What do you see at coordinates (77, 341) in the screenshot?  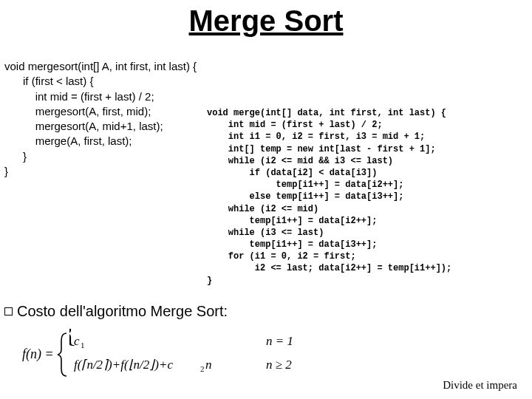 I see `formula-case1: c` at bounding box center [77, 341].